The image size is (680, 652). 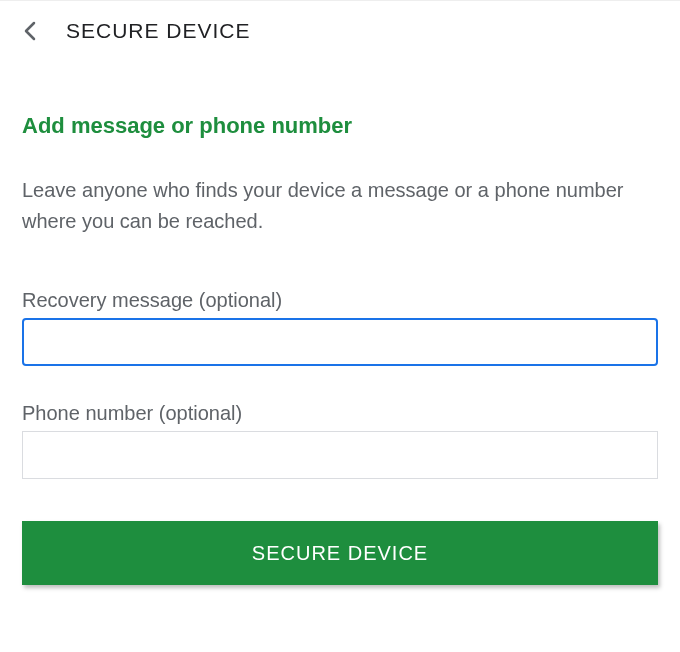 What do you see at coordinates (340, 553) in the screenshot?
I see `secure-device-button: SECURE DEVICE` at bounding box center [340, 553].